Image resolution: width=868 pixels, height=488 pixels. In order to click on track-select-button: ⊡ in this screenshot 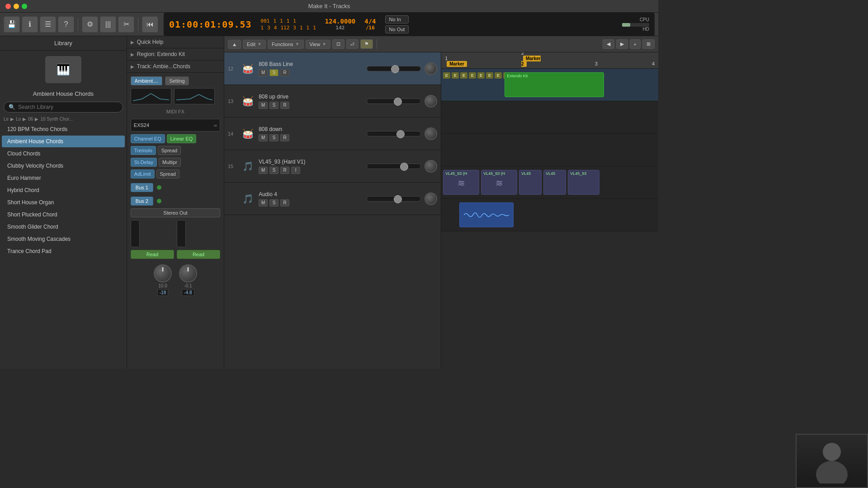, I will do `click(338, 44)`.